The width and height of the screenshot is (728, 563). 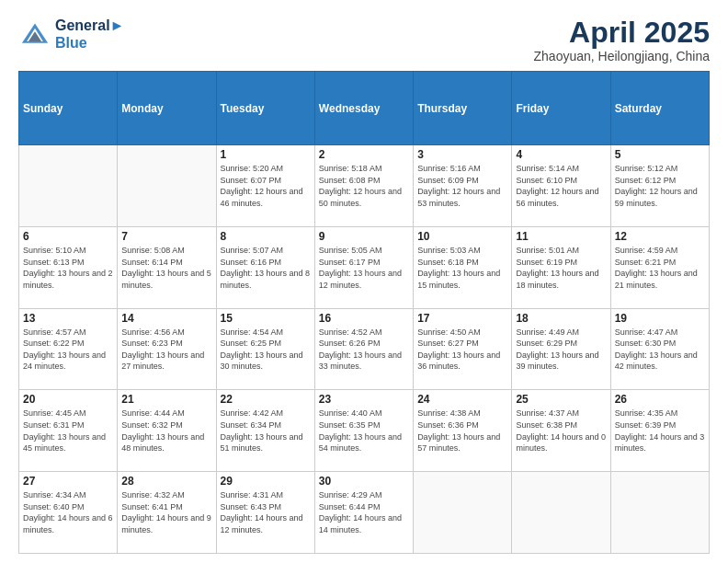 I want to click on day-number: 8, so click(x=266, y=236).